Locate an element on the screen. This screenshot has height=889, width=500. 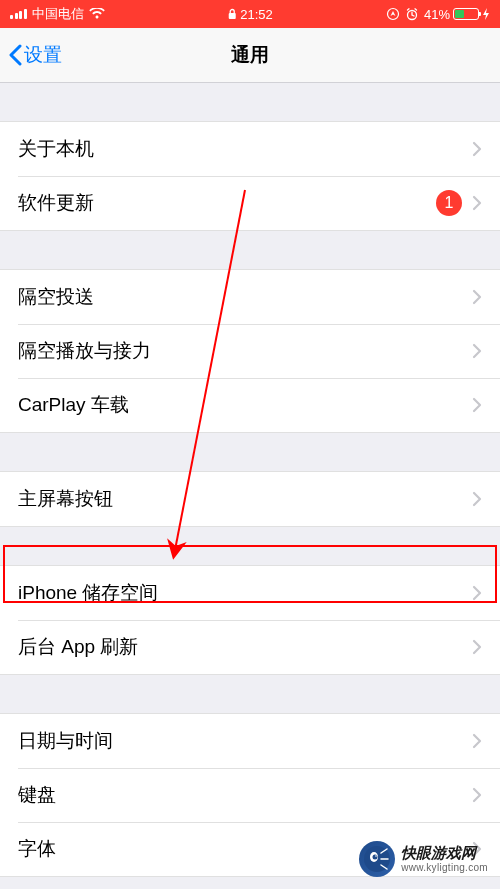
item-label: 隔空投送 is located at coordinates (56, 297).